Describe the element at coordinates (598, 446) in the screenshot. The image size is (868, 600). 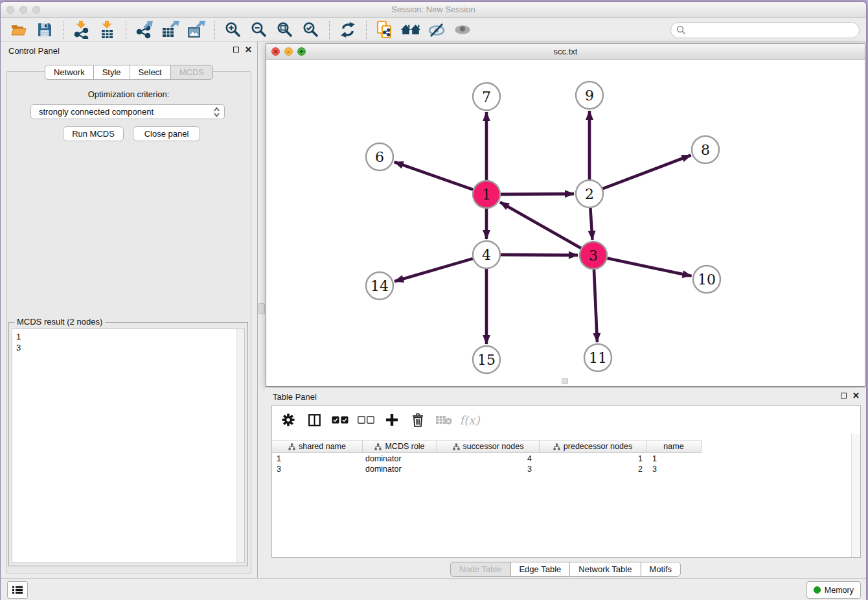
I see `column-label: predecessor nodes` at that location.